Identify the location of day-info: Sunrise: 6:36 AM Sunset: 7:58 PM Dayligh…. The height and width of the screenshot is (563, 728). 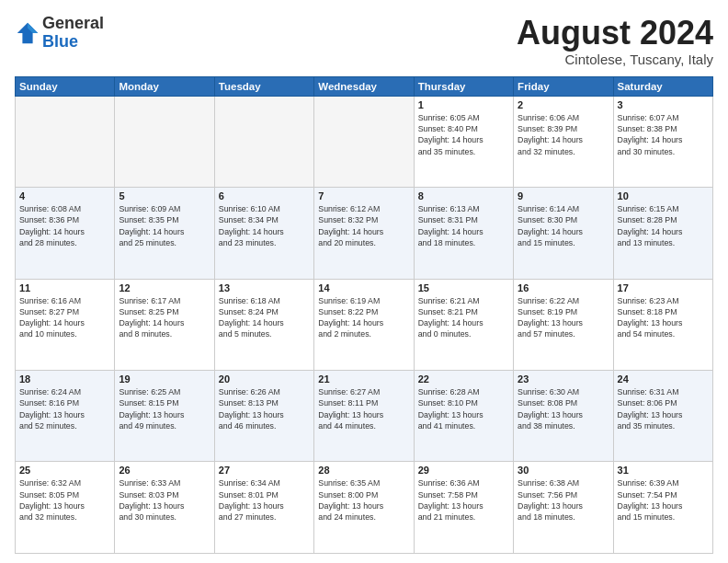
(463, 500).